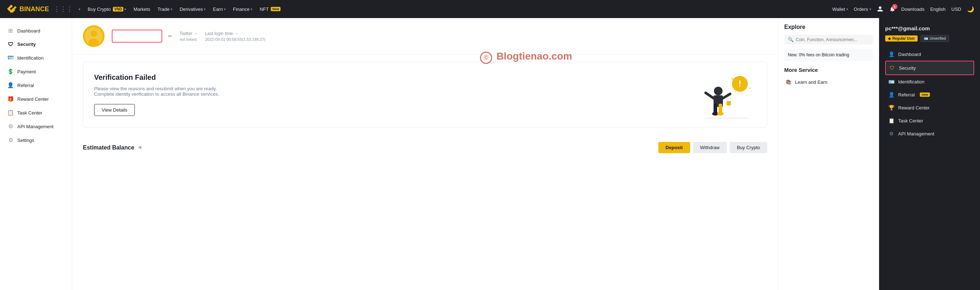  I want to click on nav-markets: Markets, so click(142, 9).